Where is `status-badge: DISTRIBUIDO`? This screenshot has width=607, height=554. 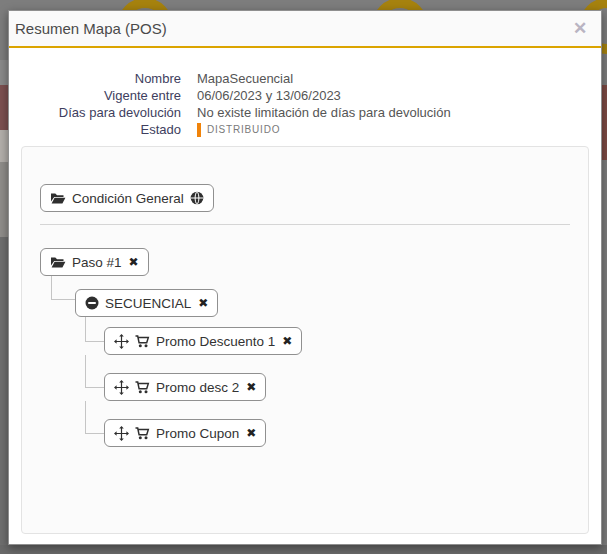 status-badge: DISTRIBUIDO is located at coordinates (244, 130).